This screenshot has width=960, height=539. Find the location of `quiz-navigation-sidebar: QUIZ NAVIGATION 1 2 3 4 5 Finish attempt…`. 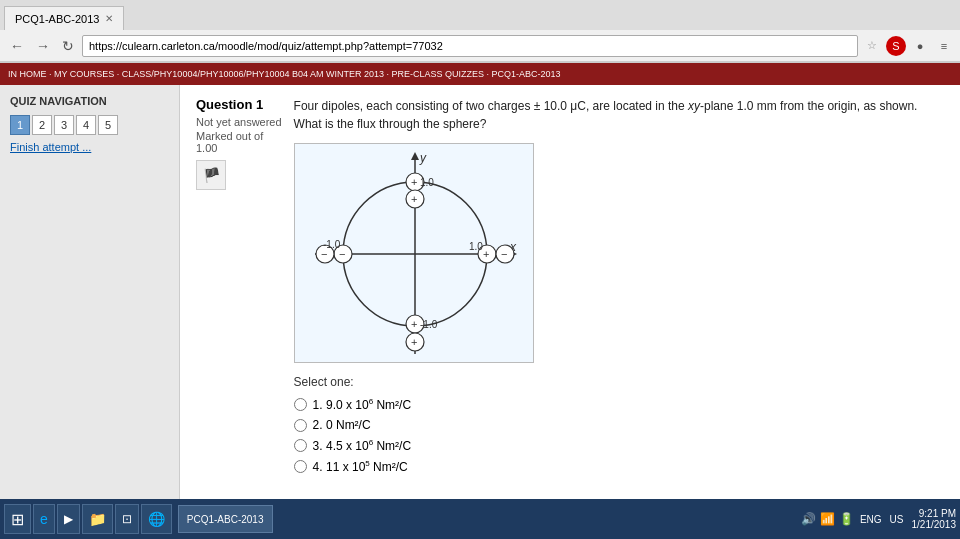

quiz-navigation-sidebar: QUIZ NAVIGATION 1 2 3 4 5 Finish attempt… is located at coordinates (90, 292).